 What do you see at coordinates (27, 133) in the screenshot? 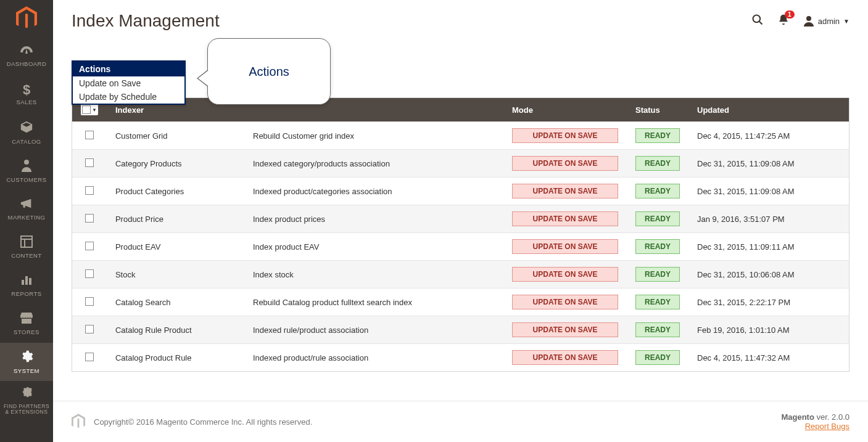
I see `sidebar-item-catalog: CATALOG` at bounding box center [27, 133].